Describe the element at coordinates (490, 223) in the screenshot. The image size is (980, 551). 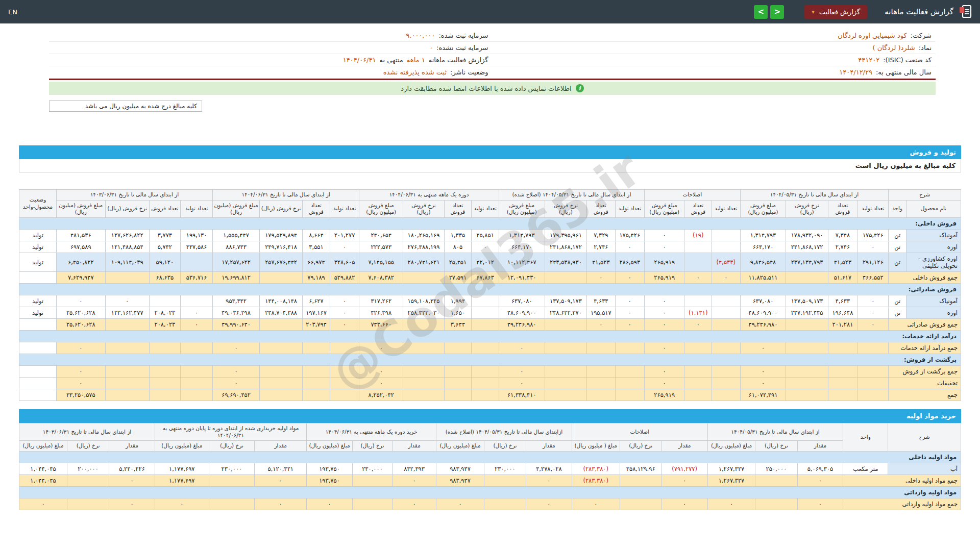
I see `section-row: فروش داخلی:` at that location.